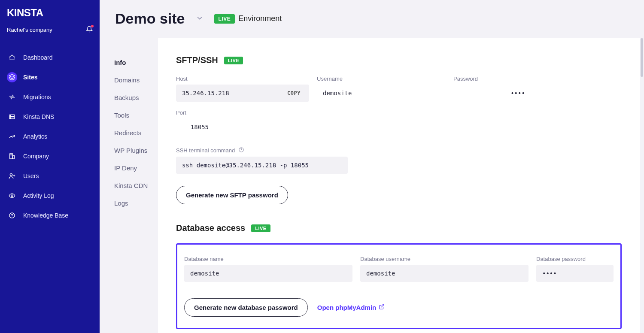 This screenshot has width=644, height=333. I want to click on db-name-value: demosite, so click(268, 273).